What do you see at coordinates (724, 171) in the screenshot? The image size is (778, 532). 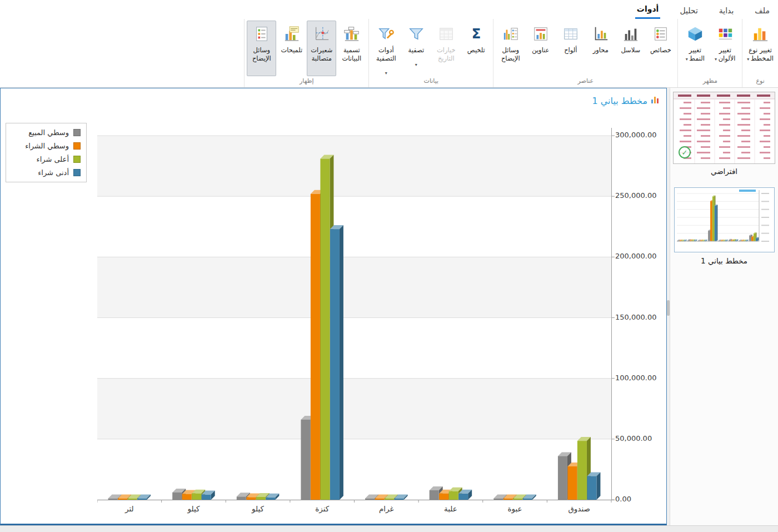 I see `view-label-default: افتراضي` at bounding box center [724, 171].